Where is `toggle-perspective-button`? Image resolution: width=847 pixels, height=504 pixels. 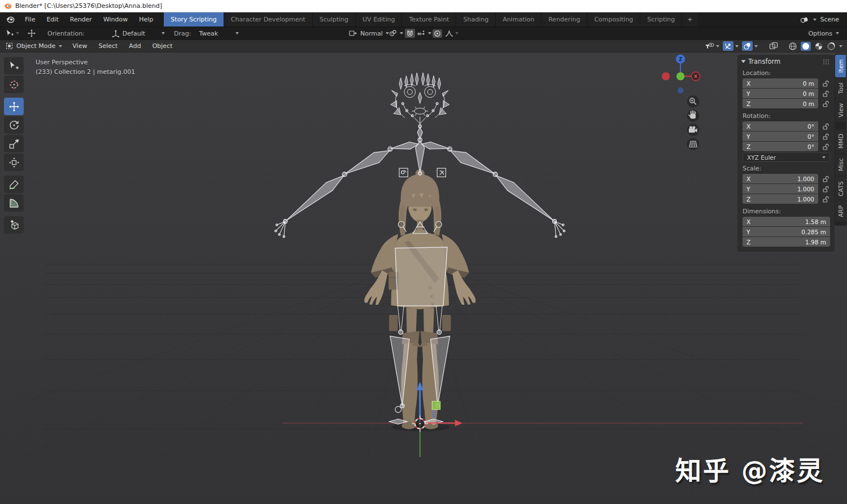
toggle-perspective-button is located at coordinates (693, 144).